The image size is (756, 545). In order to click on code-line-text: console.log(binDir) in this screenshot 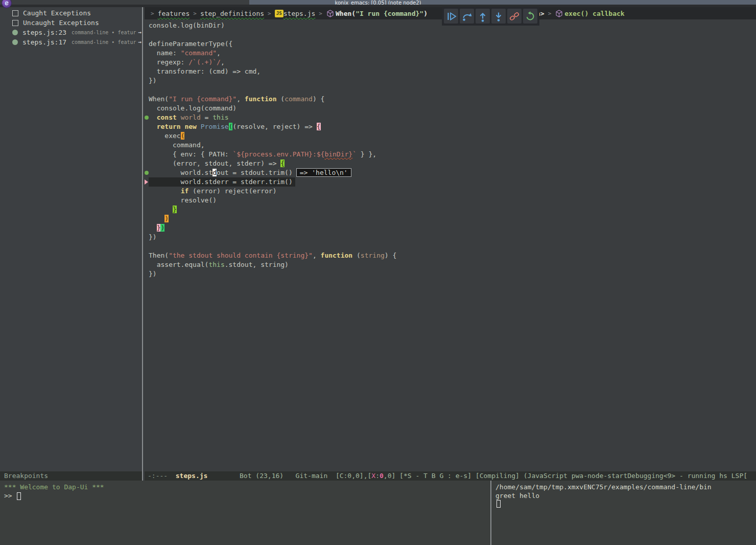, I will do `click(187, 26)`.